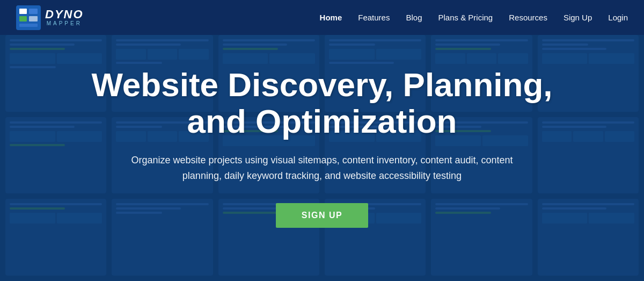  Describe the element at coordinates (322, 17) in the screenshot. I see `header: DYNO MAPPER Home Features Blog Plans & P…` at that location.